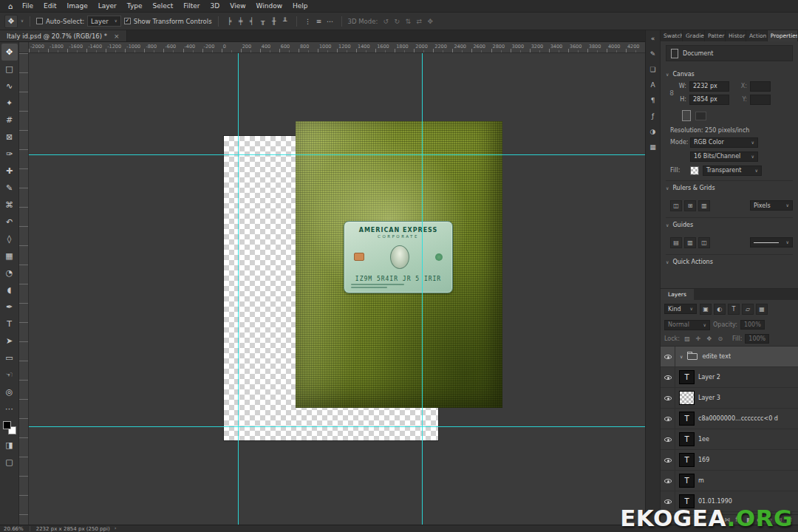  Describe the element at coordinates (397, 21) in the screenshot. I see `3d-roll-icon: ↻` at that location.